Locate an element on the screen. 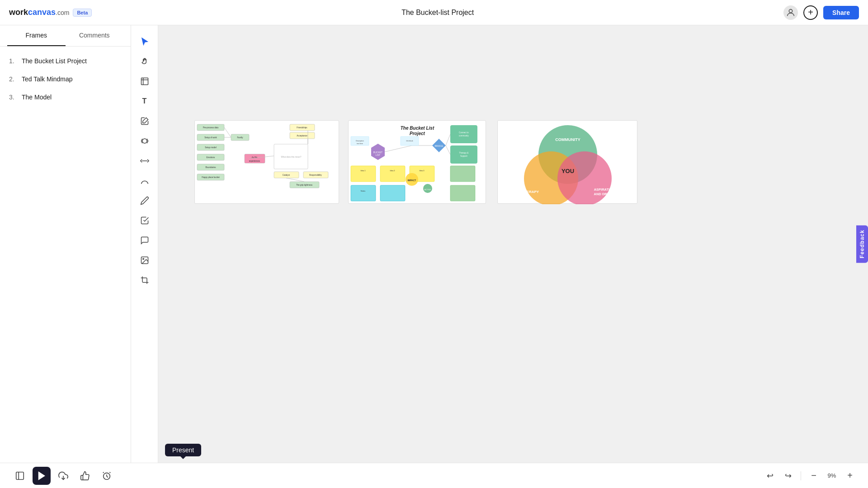  present-button is located at coordinates (42, 476).